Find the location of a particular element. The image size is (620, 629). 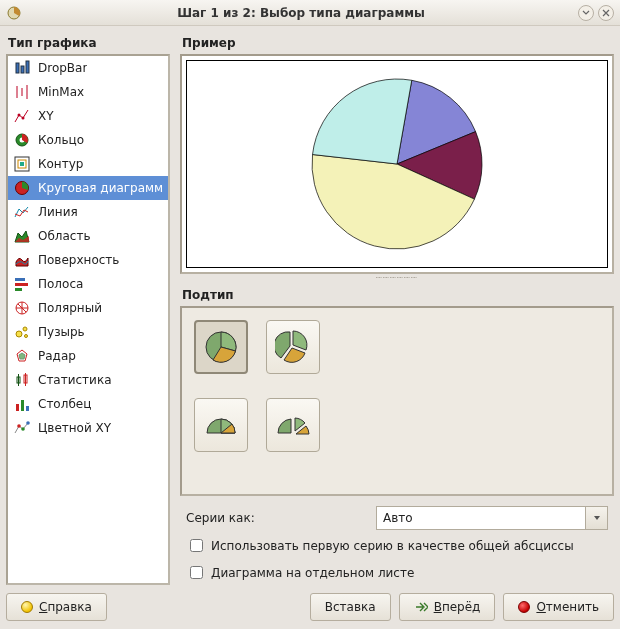

chart-type-item: Статистика is located at coordinates (88, 380).